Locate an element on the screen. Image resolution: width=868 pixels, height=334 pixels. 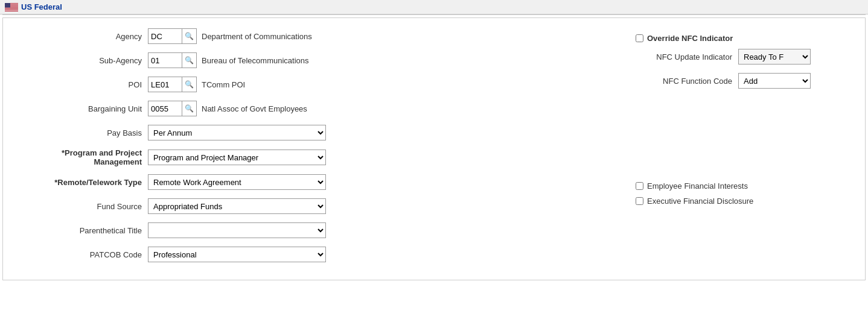
agency-input is located at coordinates (165, 36).